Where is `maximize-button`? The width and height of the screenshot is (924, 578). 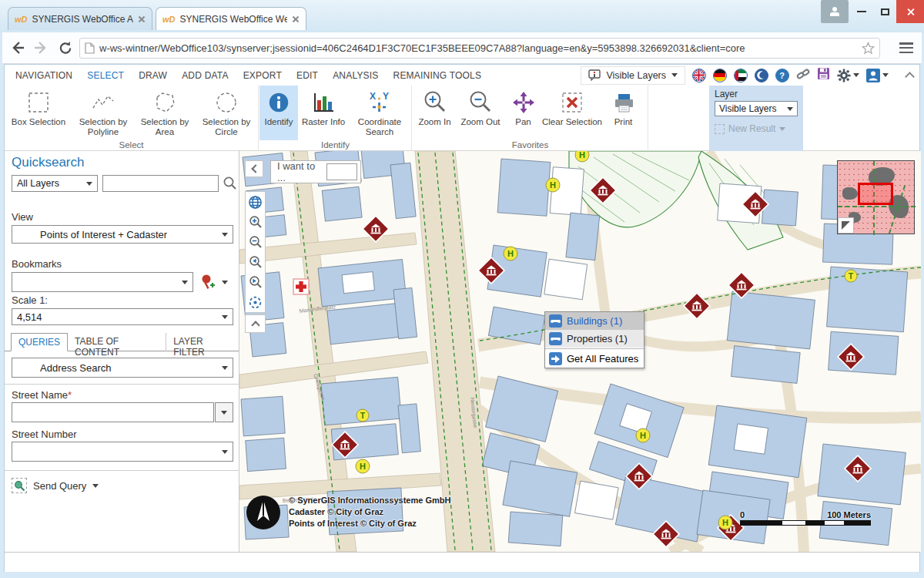 maximize-button is located at coordinates (885, 12).